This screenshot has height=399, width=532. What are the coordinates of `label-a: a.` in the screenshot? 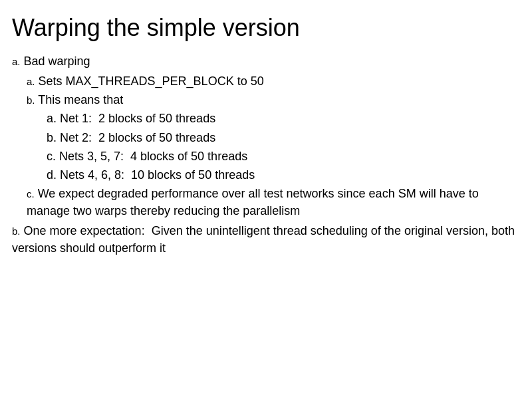 It's located at (16, 61).